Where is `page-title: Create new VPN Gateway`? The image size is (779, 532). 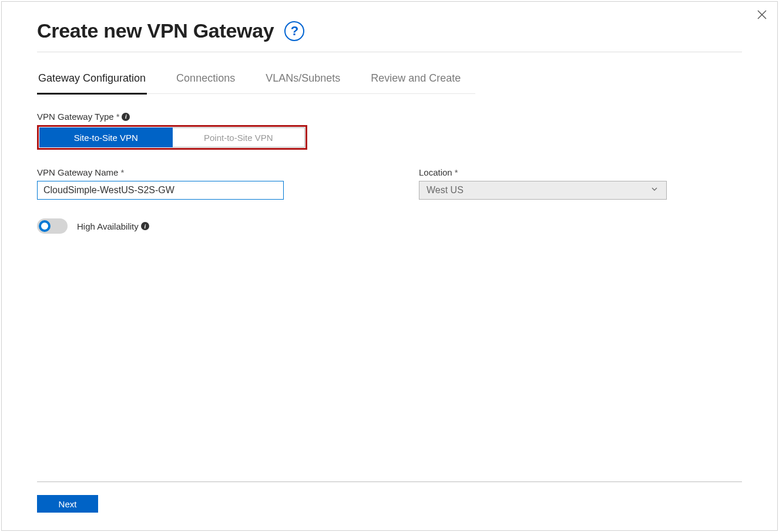
page-title: Create new VPN Gateway is located at coordinates (155, 31).